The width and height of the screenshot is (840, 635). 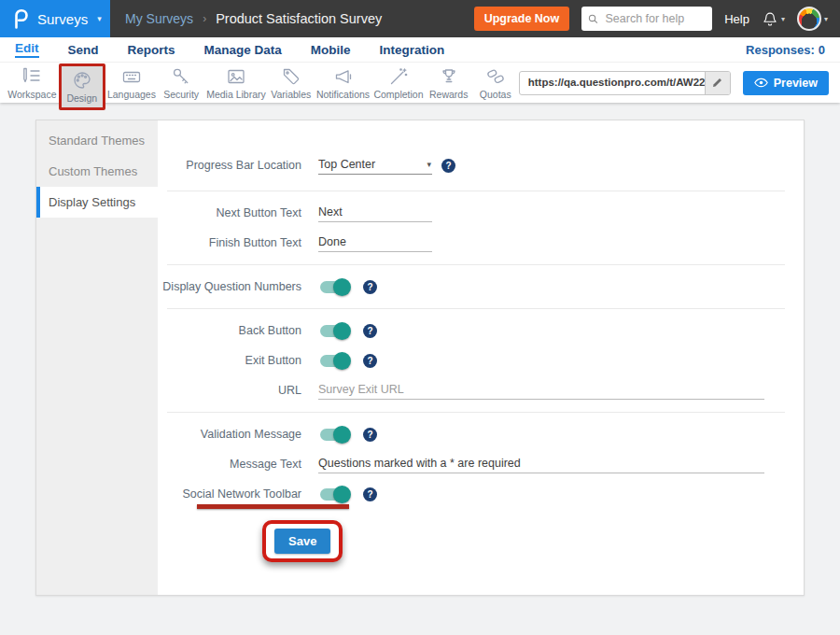 I want to click on tab-manage-data: Manage Data, so click(x=243, y=50).